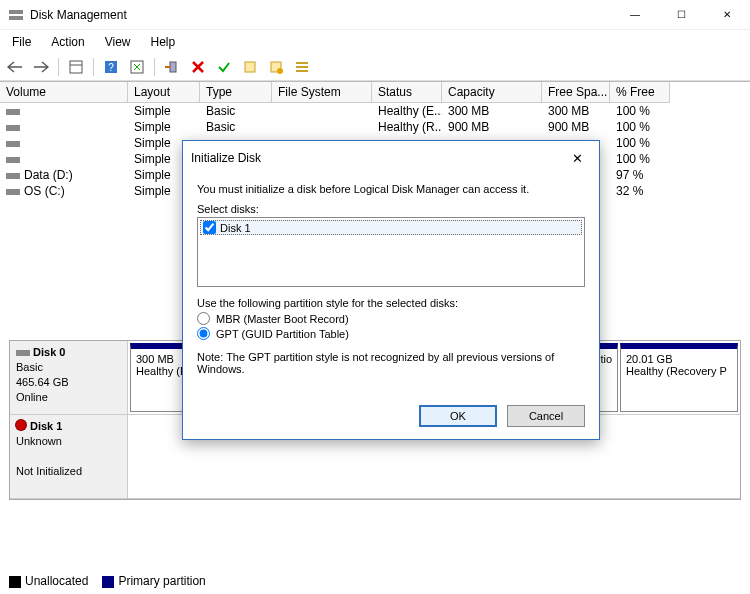 This screenshot has height=594, width=750. I want to click on disk1-checkbox, so click(210, 228).